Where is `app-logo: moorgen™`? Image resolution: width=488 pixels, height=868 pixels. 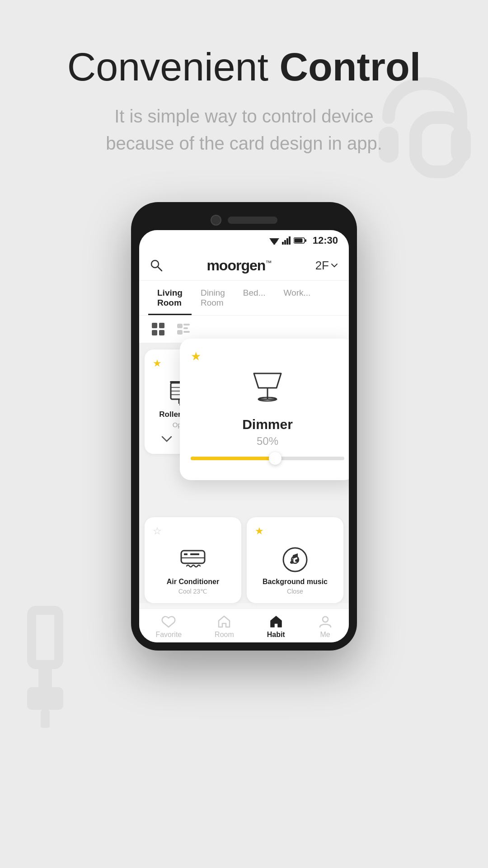 app-logo: moorgen™ is located at coordinates (239, 266).